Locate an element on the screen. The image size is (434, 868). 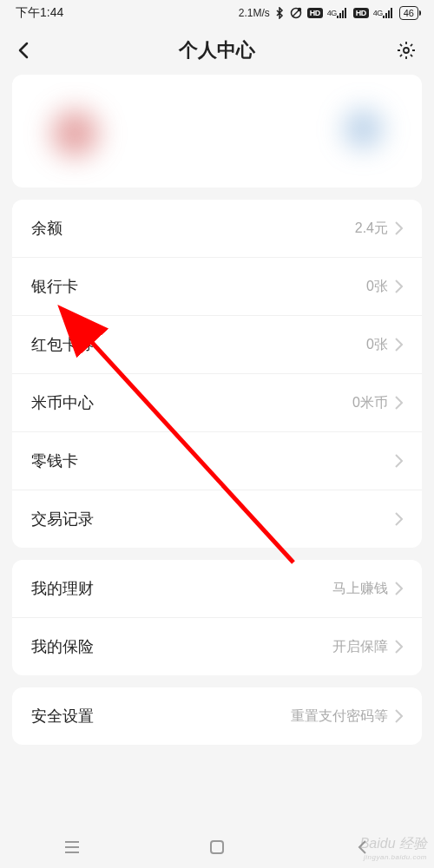
bank-card-label: 银行卡 is located at coordinates (55, 286).